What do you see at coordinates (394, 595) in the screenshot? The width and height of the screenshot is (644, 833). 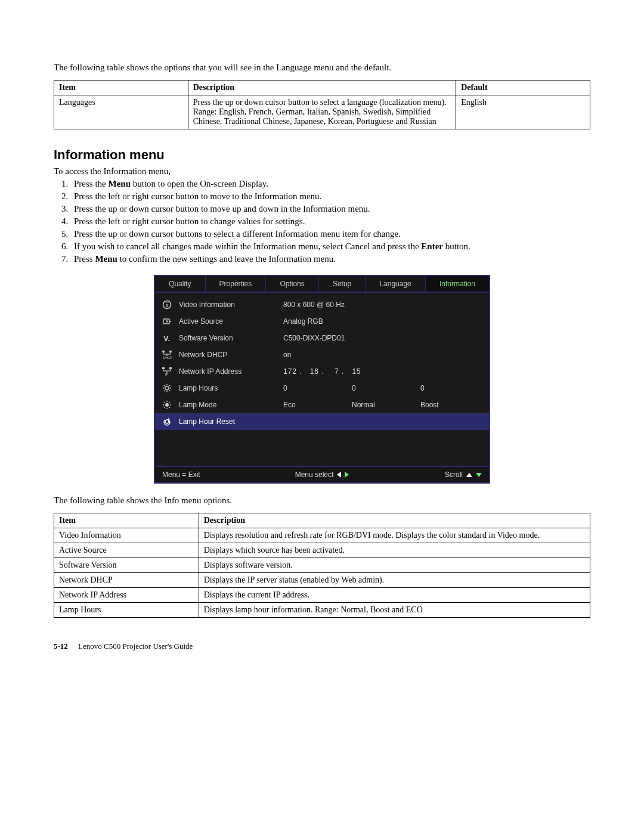 I see `cell-description: Displays the current IP address.` at bounding box center [394, 595].